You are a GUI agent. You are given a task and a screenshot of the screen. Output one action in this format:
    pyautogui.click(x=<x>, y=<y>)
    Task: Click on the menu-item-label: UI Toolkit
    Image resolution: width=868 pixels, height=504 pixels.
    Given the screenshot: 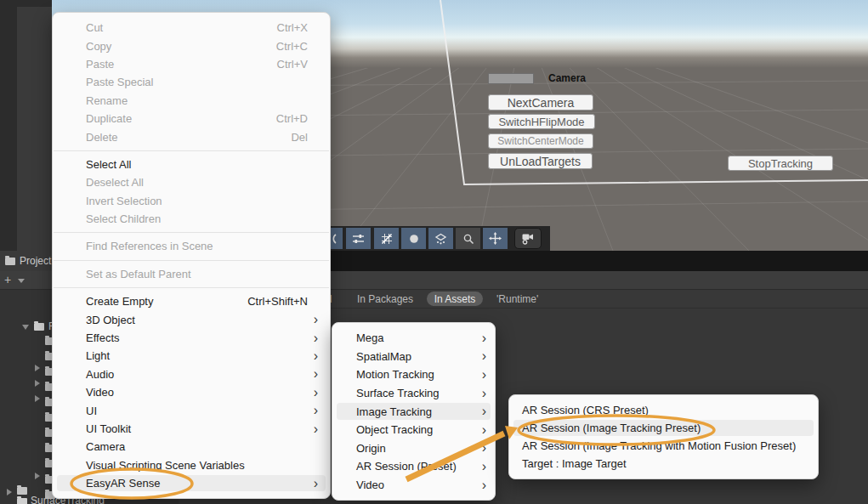 What is the action you would take?
    pyautogui.click(x=200, y=428)
    